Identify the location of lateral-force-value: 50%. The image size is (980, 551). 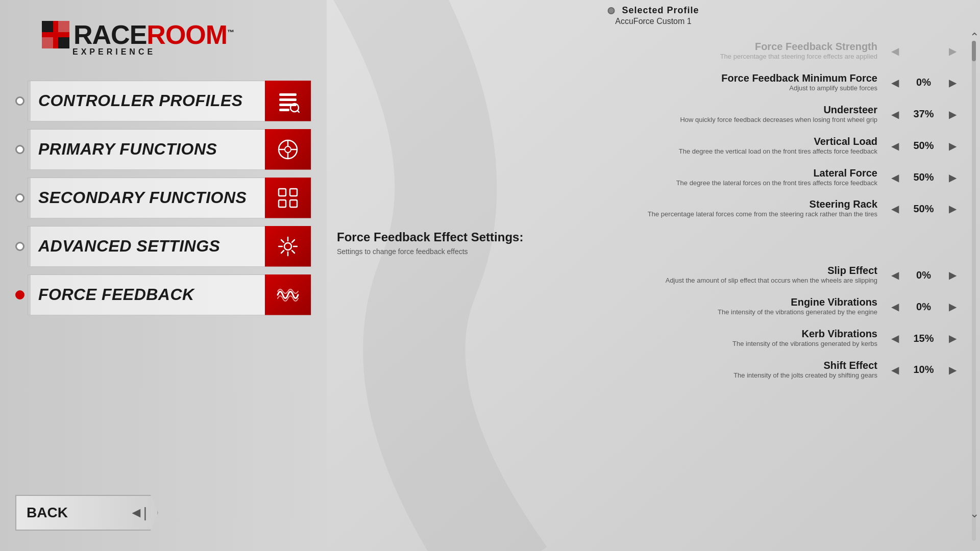
(924, 178).